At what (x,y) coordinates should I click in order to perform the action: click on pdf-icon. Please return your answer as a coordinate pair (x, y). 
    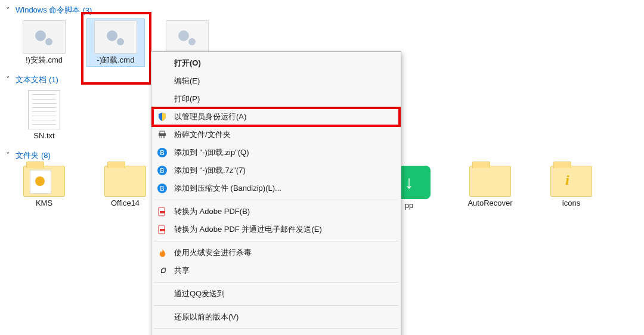
    Looking at the image, I should click on (162, 212).